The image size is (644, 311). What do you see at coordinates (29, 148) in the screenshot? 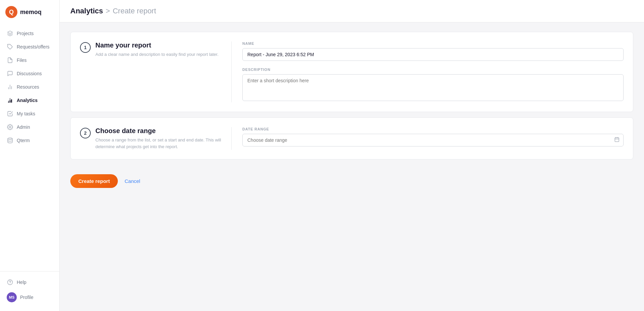
I see `sidebar-nav: Projects Requests/offers Files` at bounding box center [29, 148].